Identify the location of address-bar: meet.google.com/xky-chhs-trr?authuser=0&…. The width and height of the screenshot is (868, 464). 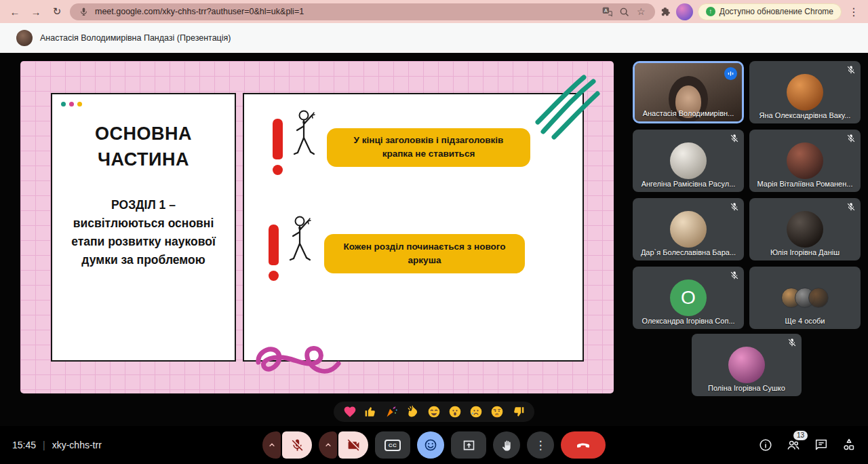
(362, 12).